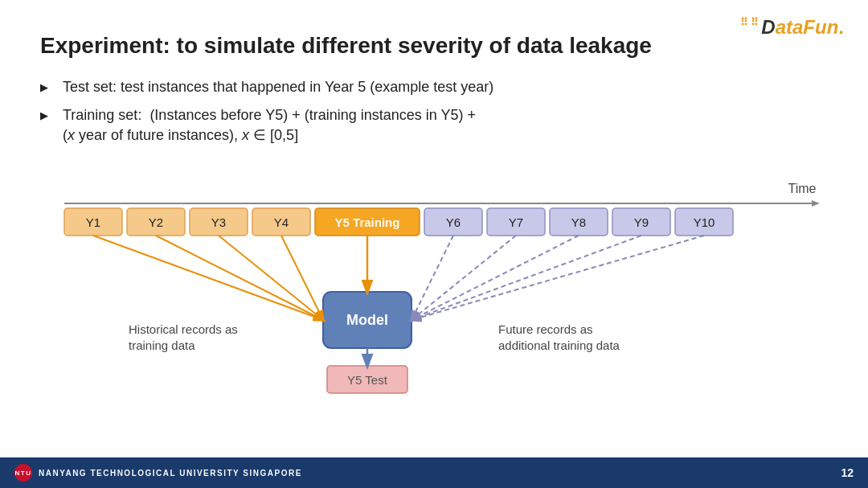  What do you see at coordinates (368, 222) in the screenshot?
I see `svg-text: Y5 Training` at bounding box center [368, 222].